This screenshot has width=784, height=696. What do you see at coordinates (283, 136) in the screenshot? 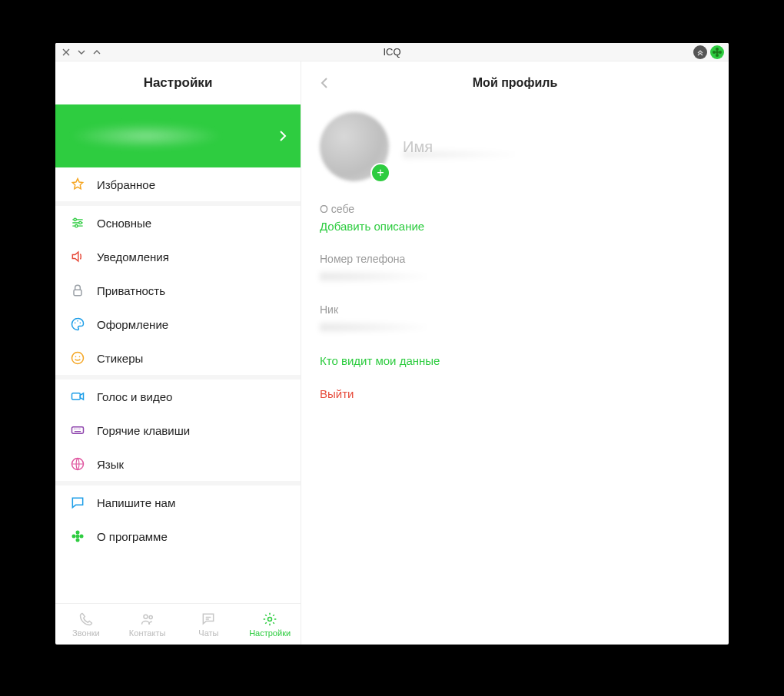
I see `chevron-right-icon` at bounding box center [283, 136].